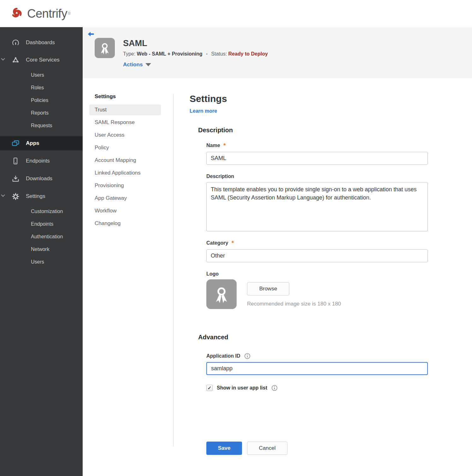  I want to click on panel-title: Settings, so click(331, 99).